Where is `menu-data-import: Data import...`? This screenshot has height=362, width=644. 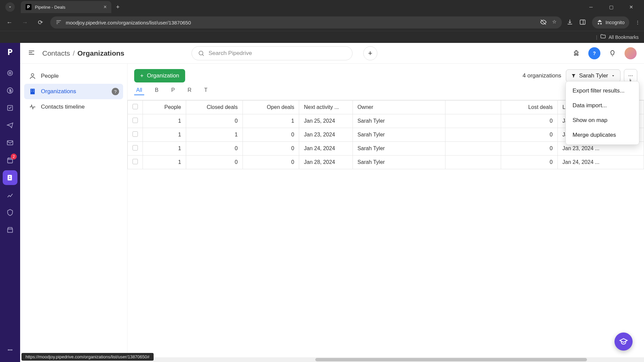
menu-data-import: Data import... is located at coordinates (602, 106).